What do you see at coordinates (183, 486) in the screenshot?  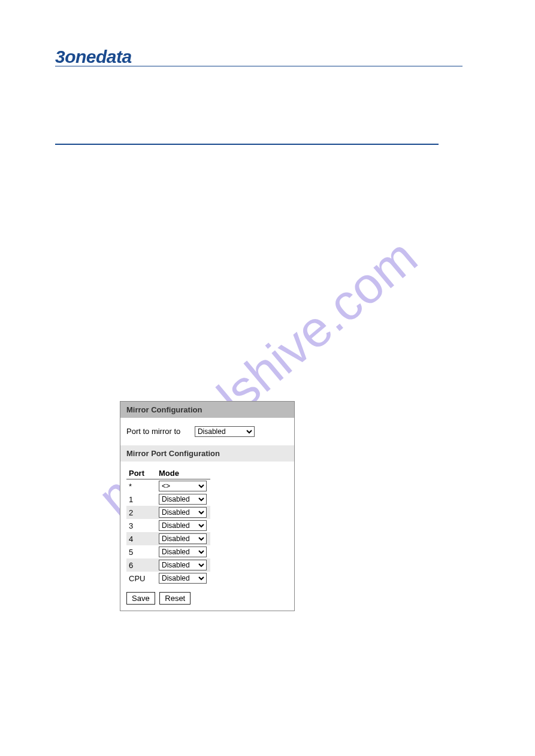 I see `mode-select: <>` at bounding box center [183, 486].